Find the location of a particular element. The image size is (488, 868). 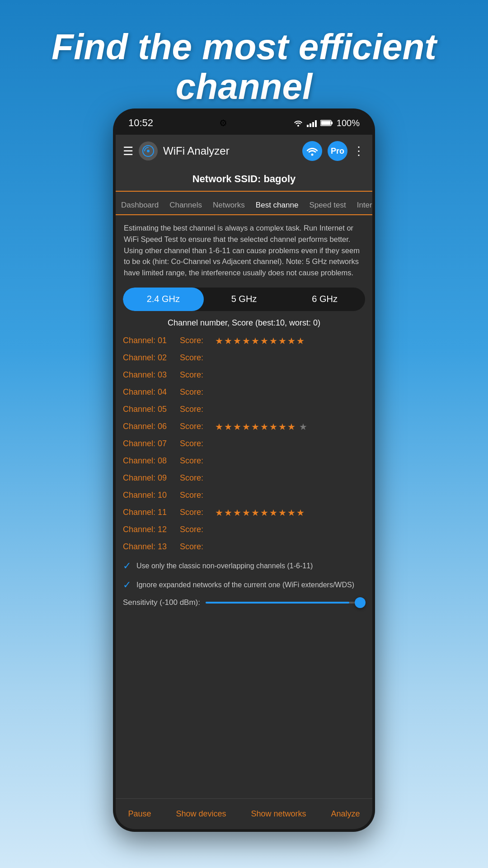

channel-row: Channel: 10 Score: is located at coordinates (244, 495).